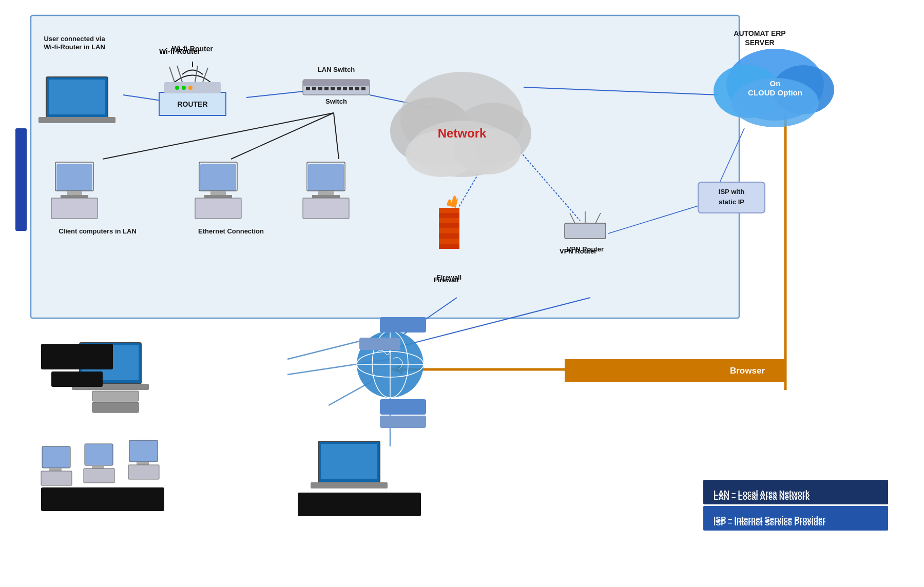 The height and width of the screenshot is (587, 924). I want to click on svg-text: SERVER, so click(760, 43).